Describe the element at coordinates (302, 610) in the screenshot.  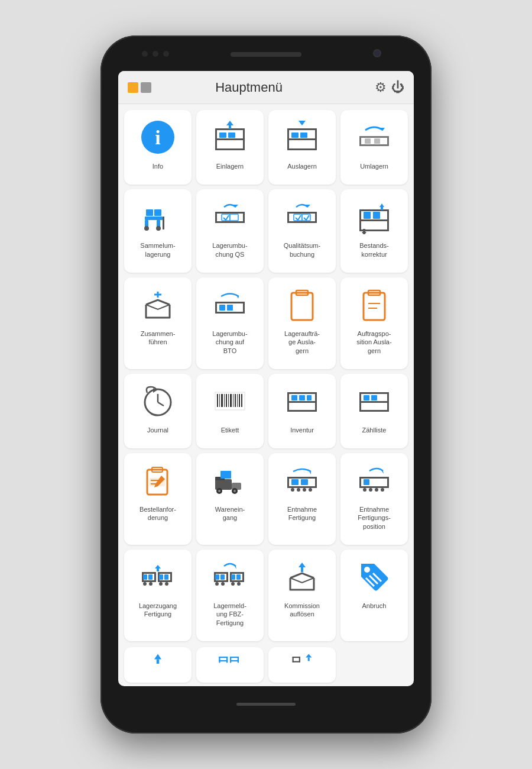
I see `label-kommission: Kommissionauflösen` at that location.